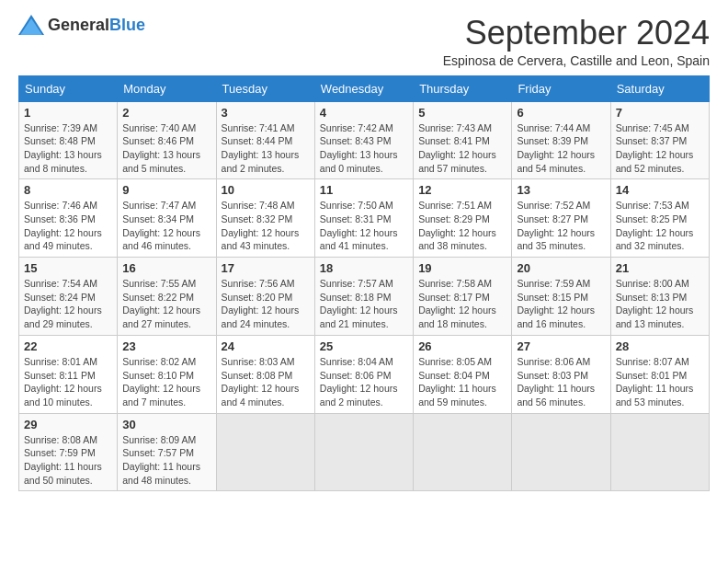  I want to click on day-cell: 17 Sunrise: 7:56 AM Sunset: 8:20 PM Dayl…, so click(265, 296).